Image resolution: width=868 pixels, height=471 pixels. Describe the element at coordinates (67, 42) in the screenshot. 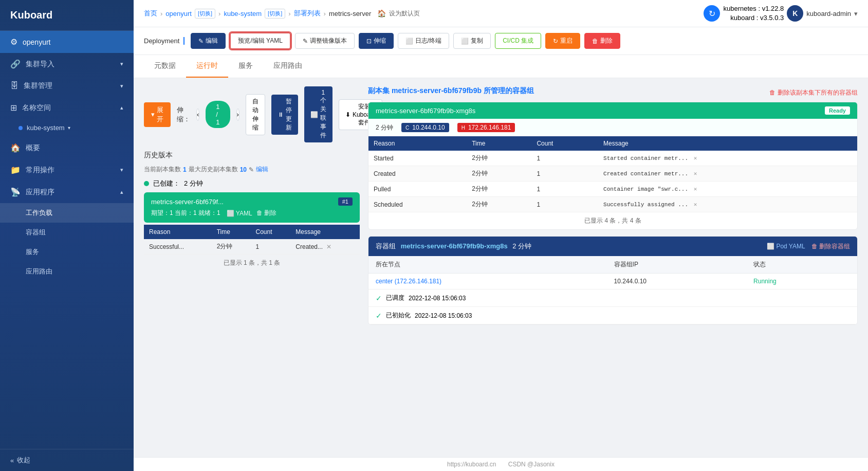

I see `sidebar-item-openyurt: ⚙ openyurt` at that location.